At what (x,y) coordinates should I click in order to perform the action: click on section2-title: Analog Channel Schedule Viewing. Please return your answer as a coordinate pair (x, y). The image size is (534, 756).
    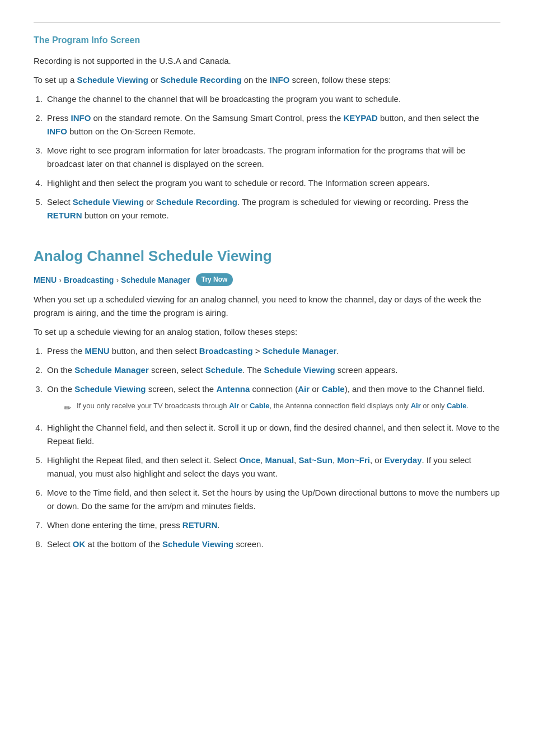
    Looking at the image, I should click on (267, 256).